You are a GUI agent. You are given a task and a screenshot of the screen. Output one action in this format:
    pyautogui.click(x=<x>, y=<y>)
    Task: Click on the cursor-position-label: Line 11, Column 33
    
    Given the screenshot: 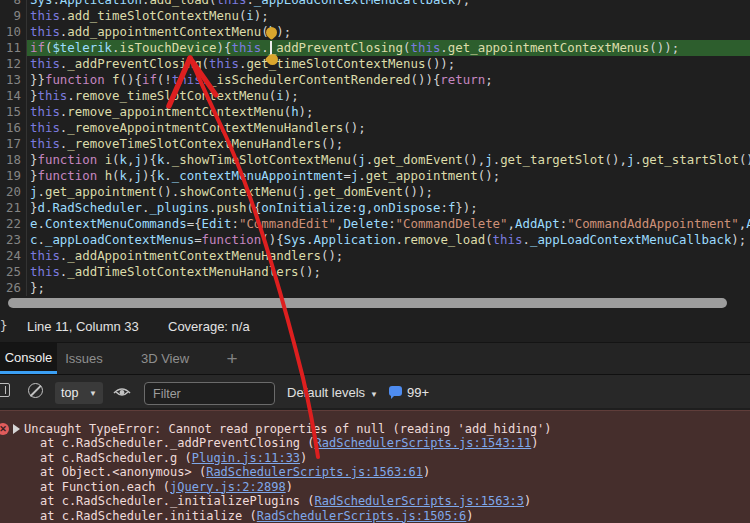 What is the action you would take?
    pyautogui.click(x=83, y=326)
    